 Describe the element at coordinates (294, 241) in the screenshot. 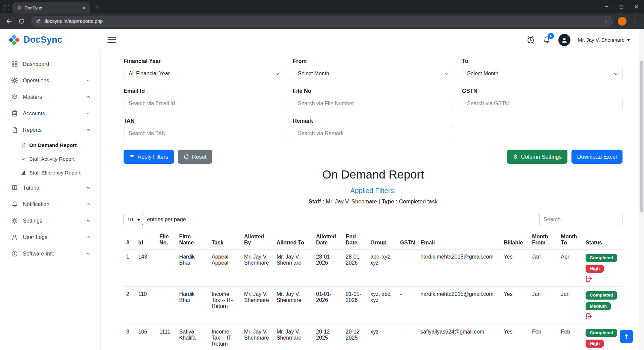

I see `col-header: Allotted To` at that location.